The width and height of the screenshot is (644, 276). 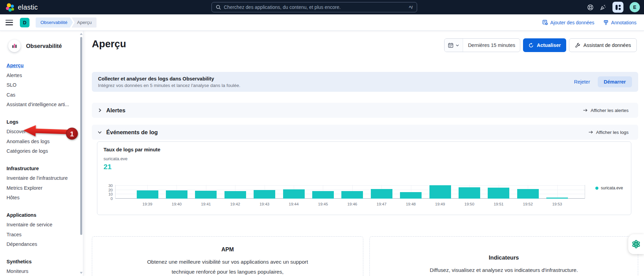 I want to click on chart-series-name: suricata.eve, so click(x=116, y=159).